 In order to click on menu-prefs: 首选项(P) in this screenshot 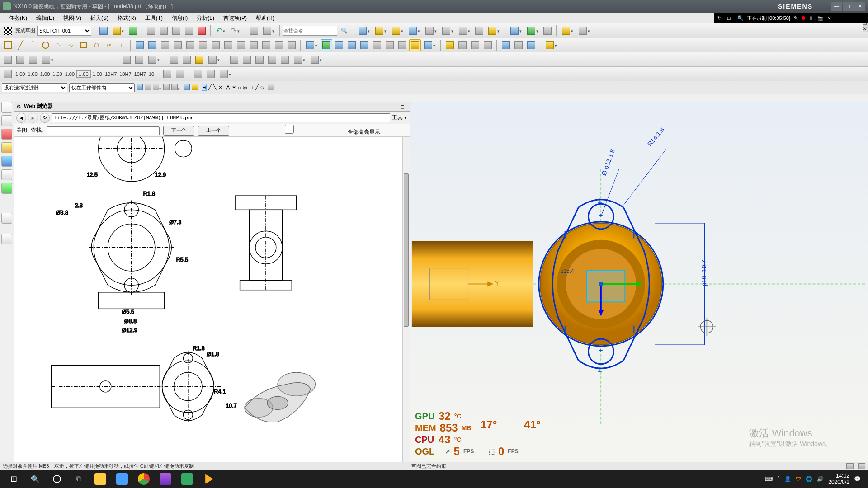, I will do `click(235, 18)`.